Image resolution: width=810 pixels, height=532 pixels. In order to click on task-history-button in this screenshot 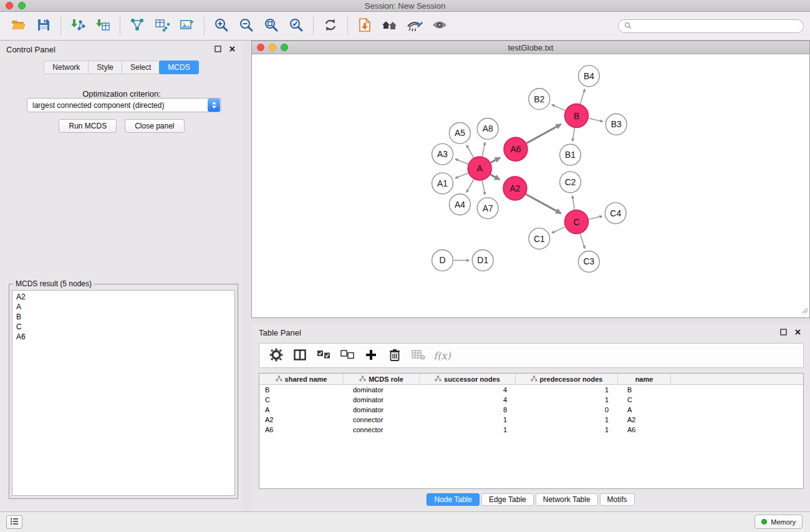, I will do `click(14, 522)`.